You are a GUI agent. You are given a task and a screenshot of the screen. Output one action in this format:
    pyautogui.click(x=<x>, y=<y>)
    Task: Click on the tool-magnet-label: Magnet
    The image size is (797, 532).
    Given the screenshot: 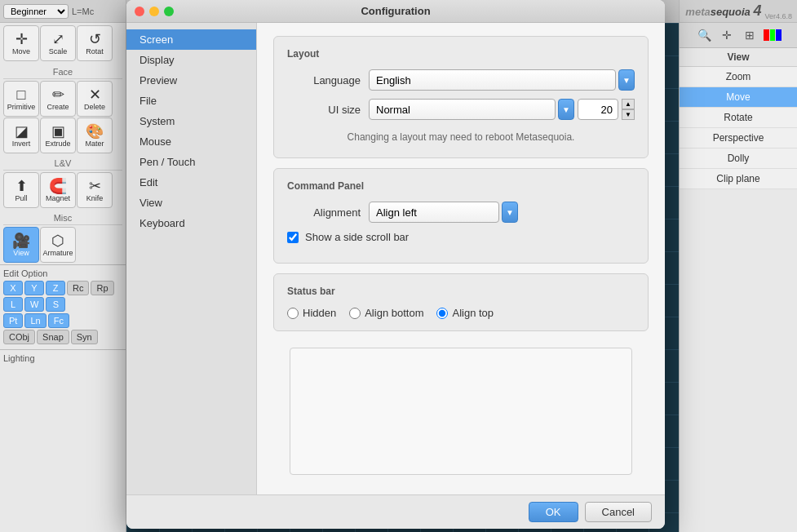 What is the action you would take?
    pyautogui.click(x=58, y=198)
    